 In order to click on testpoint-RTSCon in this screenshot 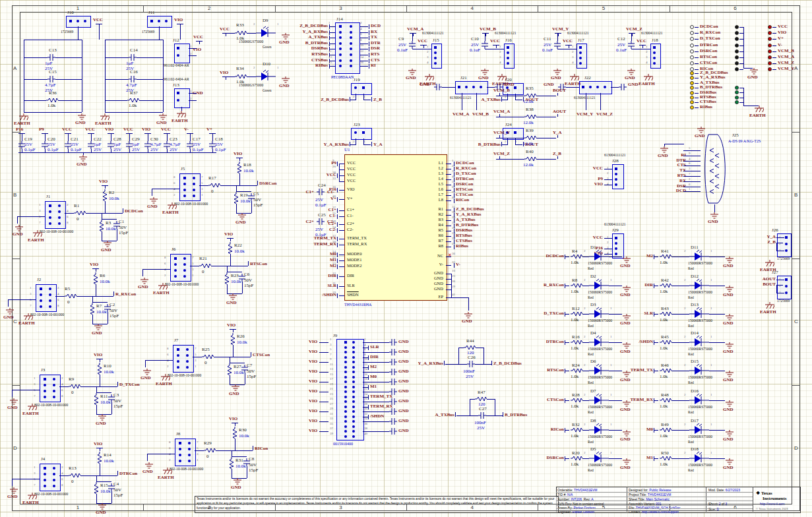, I will do `click(692, 57)`.